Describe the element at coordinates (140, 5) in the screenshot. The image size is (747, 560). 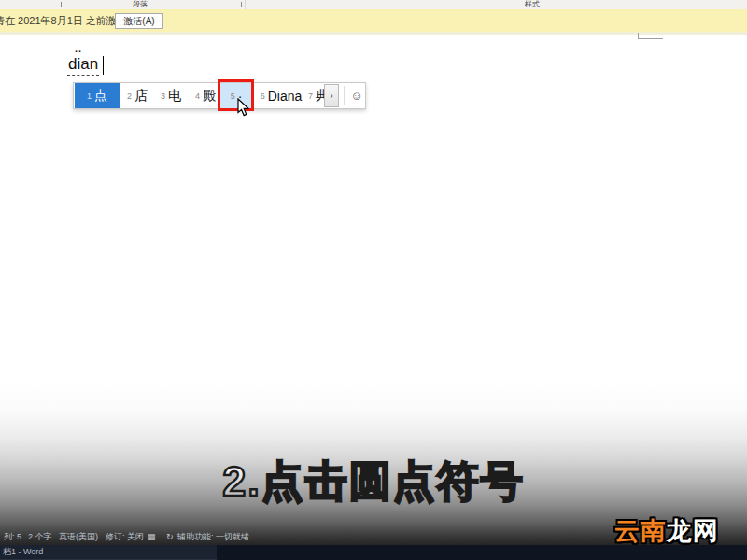
I see `ribbon-group-paragraph: 段落` at that location.